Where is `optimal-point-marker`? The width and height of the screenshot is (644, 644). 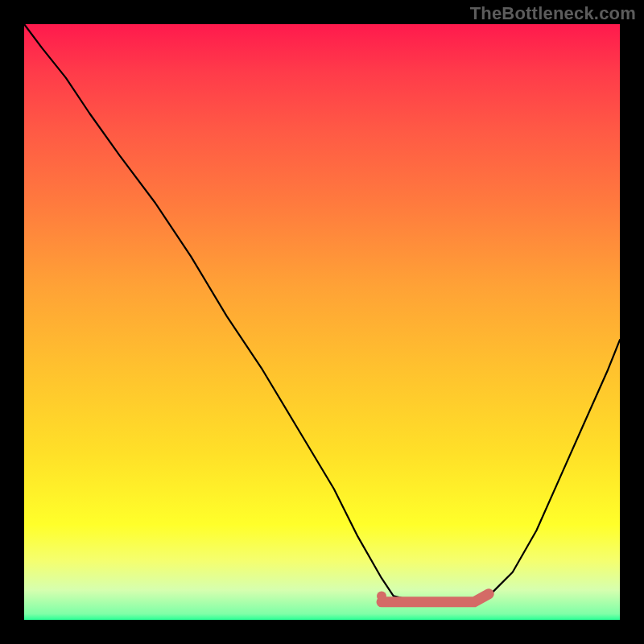
optimal-point-marker is located at coordinates (382, 596).